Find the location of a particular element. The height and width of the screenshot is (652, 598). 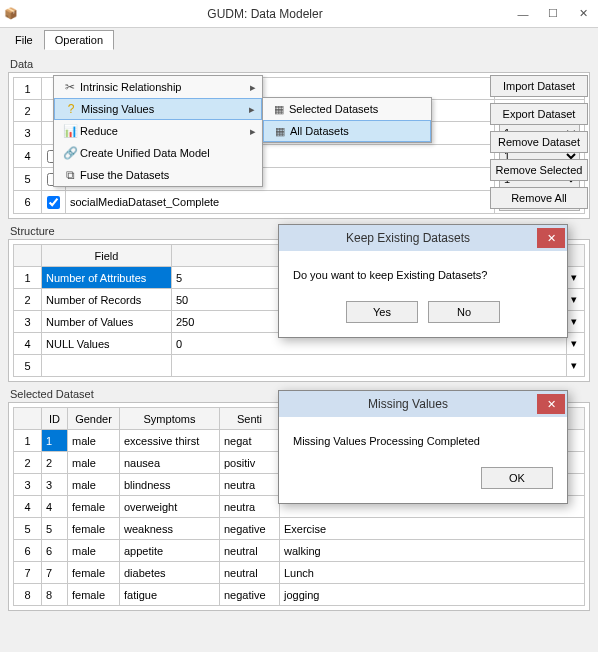

menu-missing-values: ?Missing Values▸ is located at coordinates (158, 109).